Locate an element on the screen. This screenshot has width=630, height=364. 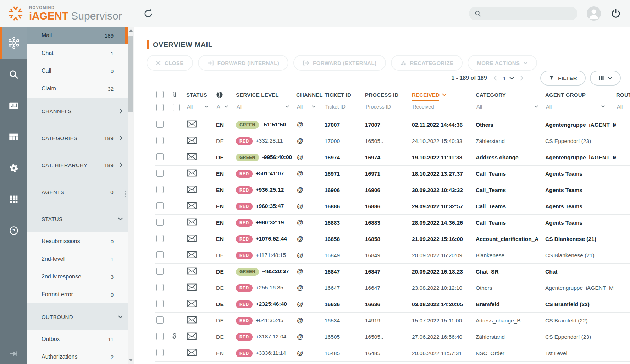
sidebar-item-call: Call0 is located at coordinates (77, 71).